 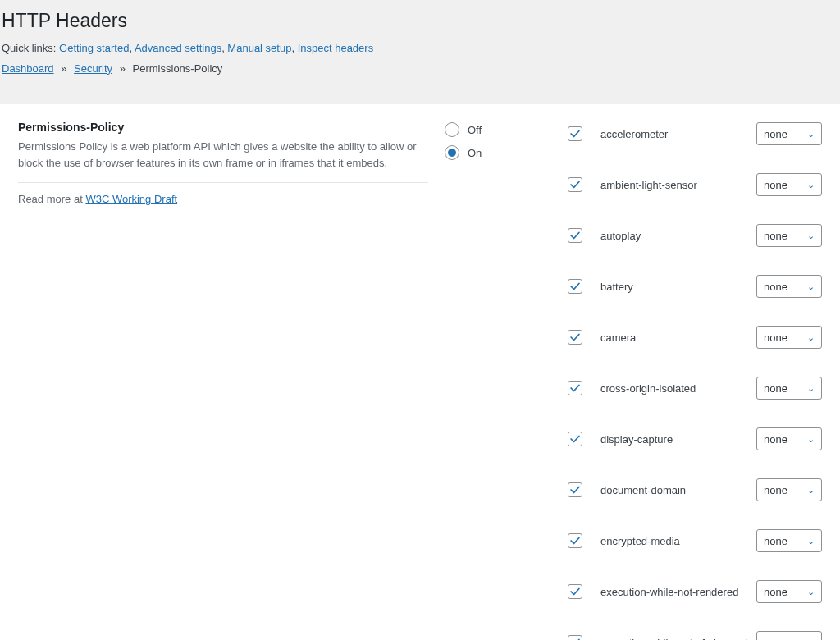 What do you see at coordinates (678, 338) in the screenshot?
I see `feature-label: camera` at bounding box center [678, 338].